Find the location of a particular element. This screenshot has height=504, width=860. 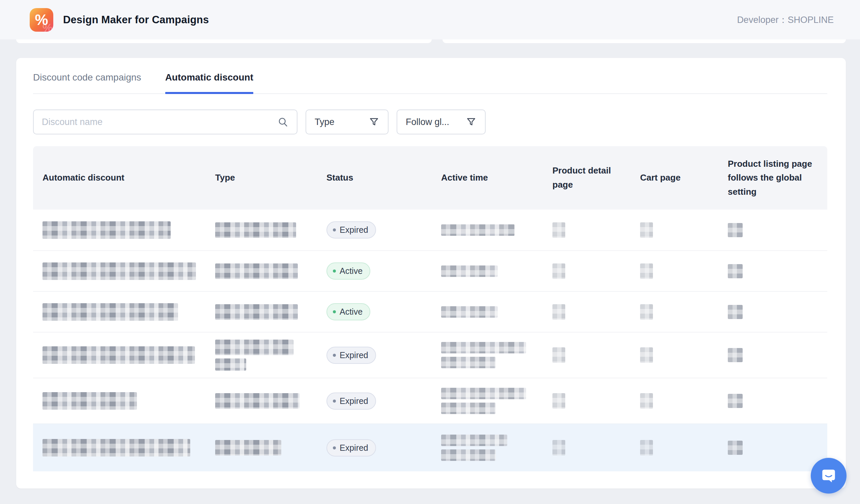

discount-name-search is located at coordinates (165, 122).